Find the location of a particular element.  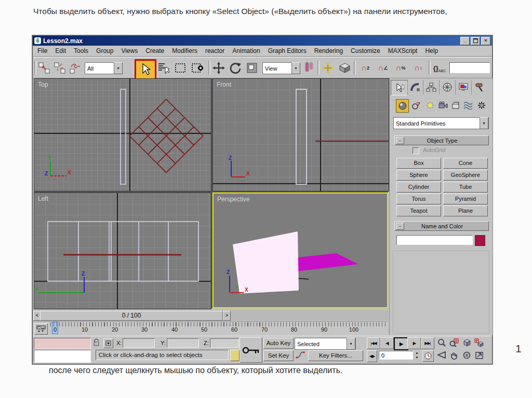

pyramid-button: Pyramid is located at coordinates (466, 199).